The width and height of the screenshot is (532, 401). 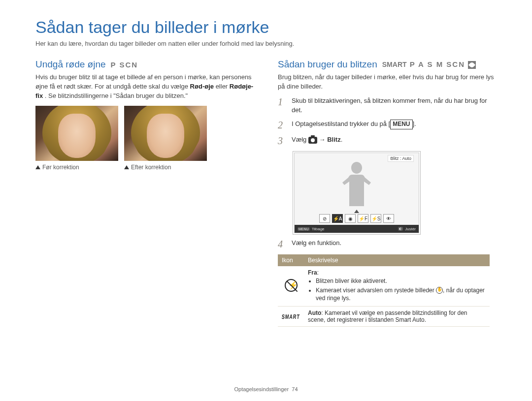 I want to click on redeye-fix-small-icon: 👁, so click(x=389, y=218).